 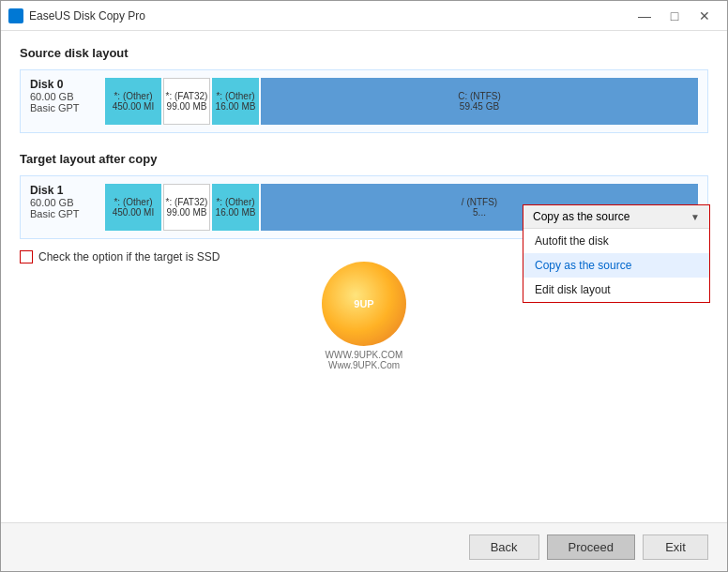 I want to click on target-part-3: *: (Other) 16.00 MB, so click(x=235, y=207).